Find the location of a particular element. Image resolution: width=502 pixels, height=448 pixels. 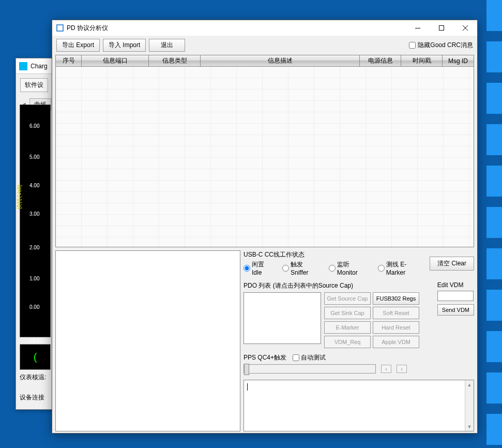

vdm-input is located at coordinates (455, 296).